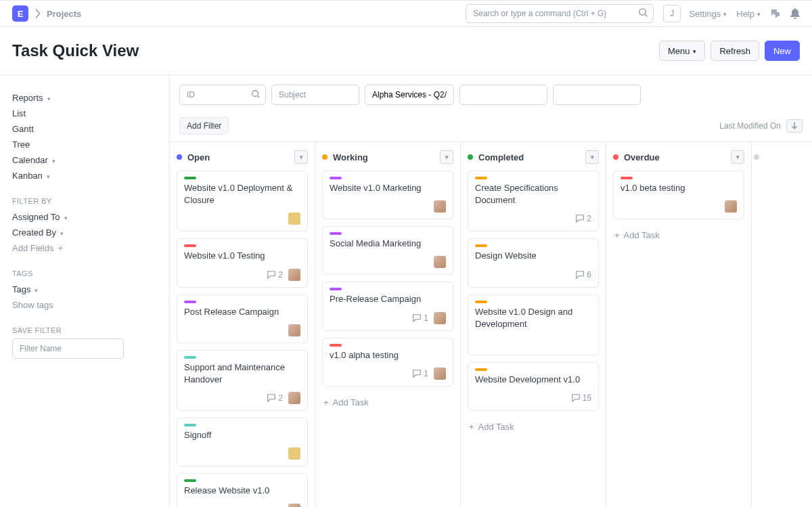  What do you see at coordinates (242, 491) in the screenshot?
I see `card-title: Release Website v1.0` at bounding box center [242, 491].